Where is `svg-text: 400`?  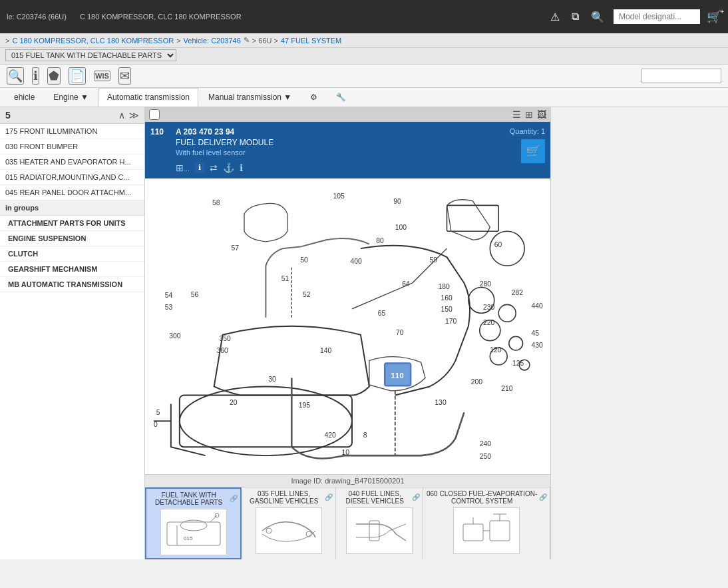
svg-text: 400 is located at coordinates (356, 261).